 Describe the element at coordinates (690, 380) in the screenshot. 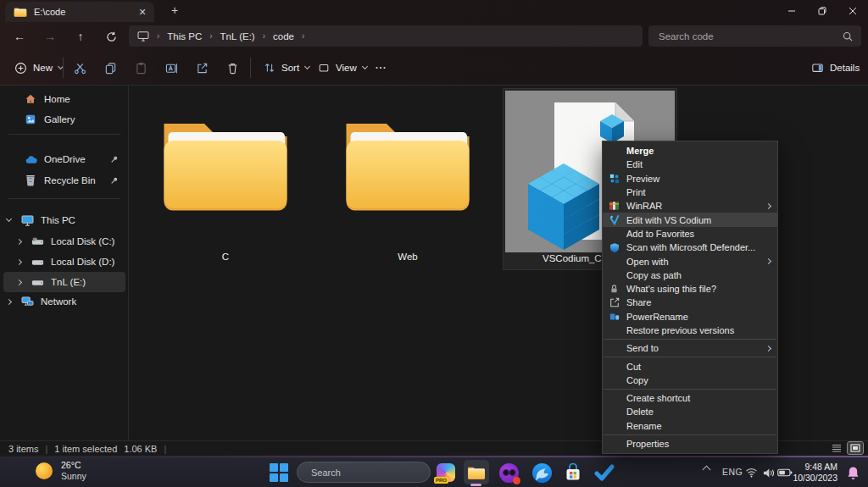

I see `menu-item-copy: Copy` at that location.